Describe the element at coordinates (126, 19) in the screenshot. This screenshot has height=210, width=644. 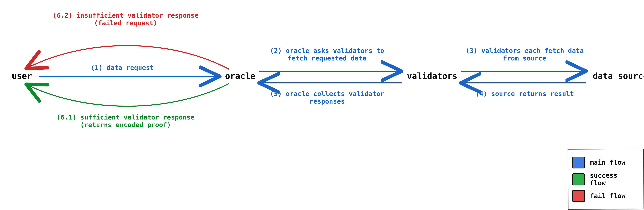
I see `label-step6-2: (6.2) insufficient validator response (f…` at that location.